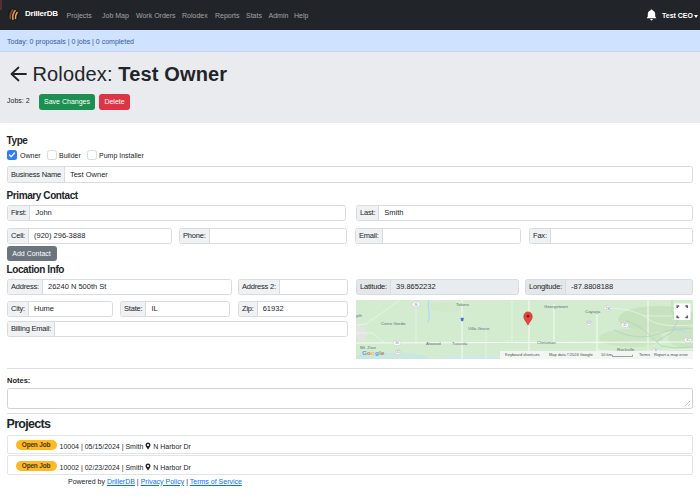 The height and width of the screenshot is (501, 700). What do you see at coordinates (644, 354) in the screenshot?
I see `svg-text: Terms` at bounding box center [644, 354].